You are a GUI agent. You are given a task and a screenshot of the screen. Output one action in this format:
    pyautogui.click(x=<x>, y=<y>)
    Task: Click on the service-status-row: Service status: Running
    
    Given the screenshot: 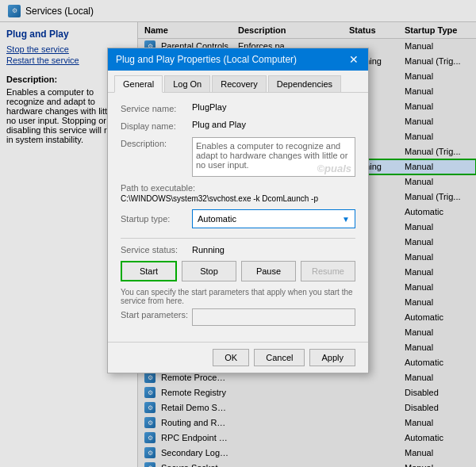 What is the action you would take?
    pyautogui.click(x=238, y=250)
    